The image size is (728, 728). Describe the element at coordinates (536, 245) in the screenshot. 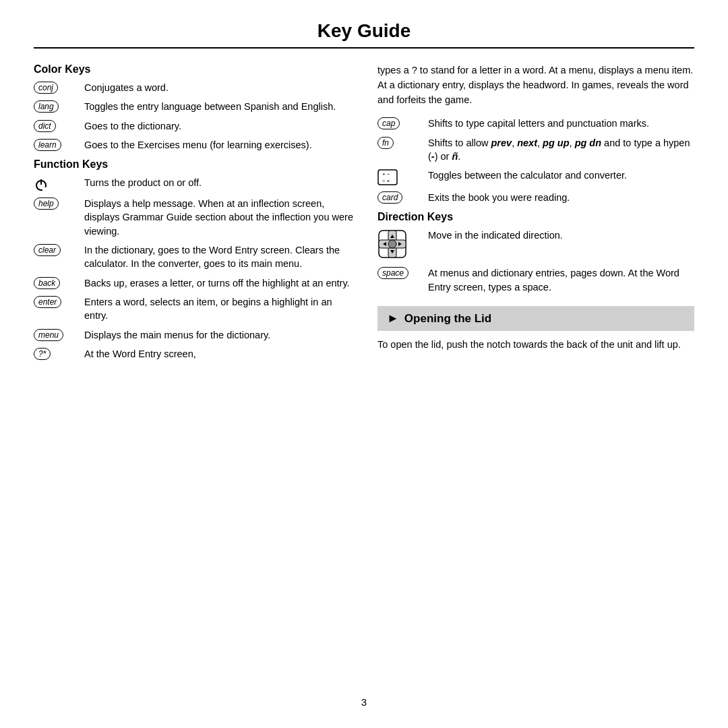

I see `key-row-dpad: Move in the indicated direction.` at that location.